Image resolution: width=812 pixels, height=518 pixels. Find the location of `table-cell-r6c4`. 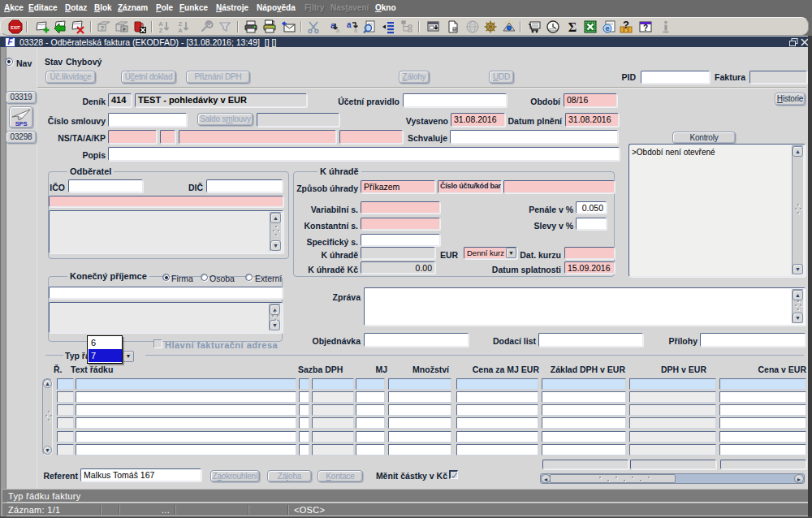

table-cell-r6c4 is located at coordinates (333, 450).